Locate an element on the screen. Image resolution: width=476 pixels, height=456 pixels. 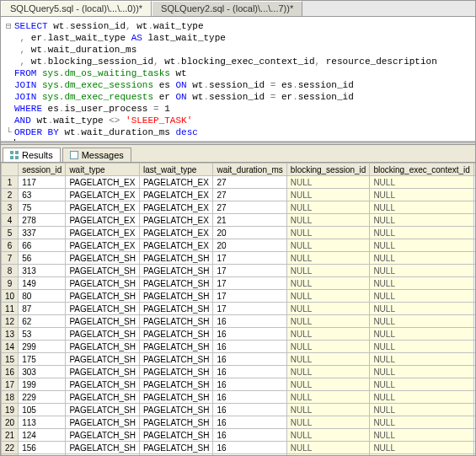
table-row: 1117PAGELATCH_EXPAGELATCH_EX27NULLNULL8:… is located at coordinates (239, 182).